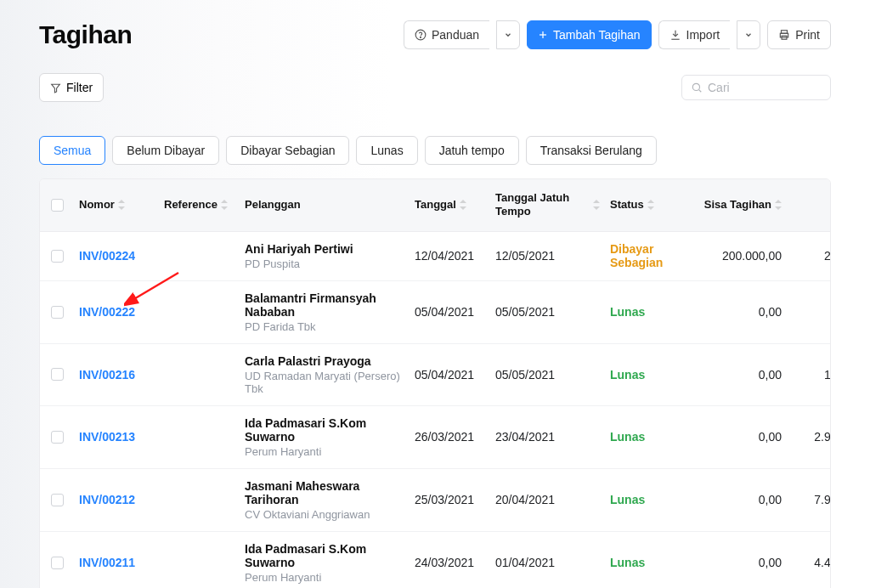  I want to click on invoice-number-link: INV/00211, so click(107, 563).